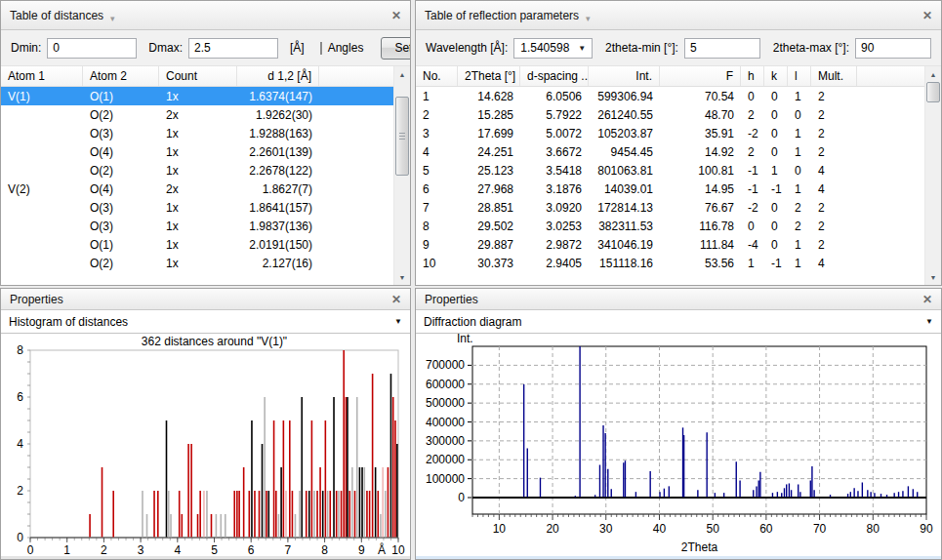  Describe the element at coordinates (766, 529) in the screenshot. I see `svg-text: 60` at that location.